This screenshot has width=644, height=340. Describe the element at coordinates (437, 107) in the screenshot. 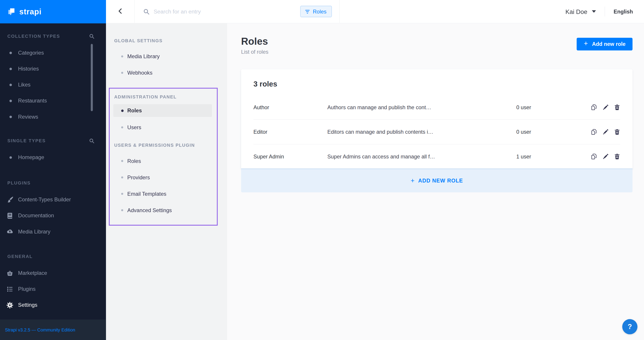

I see `table-row-author: AuthorAuthors can manage and publish the…` at that location.